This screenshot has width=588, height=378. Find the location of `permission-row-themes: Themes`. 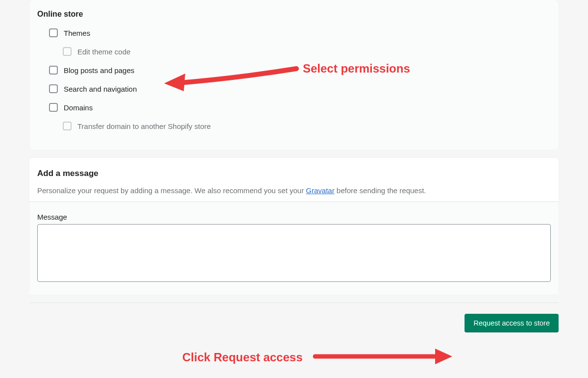

permission-row-themes: Themes is located at coordinates (300, 33).